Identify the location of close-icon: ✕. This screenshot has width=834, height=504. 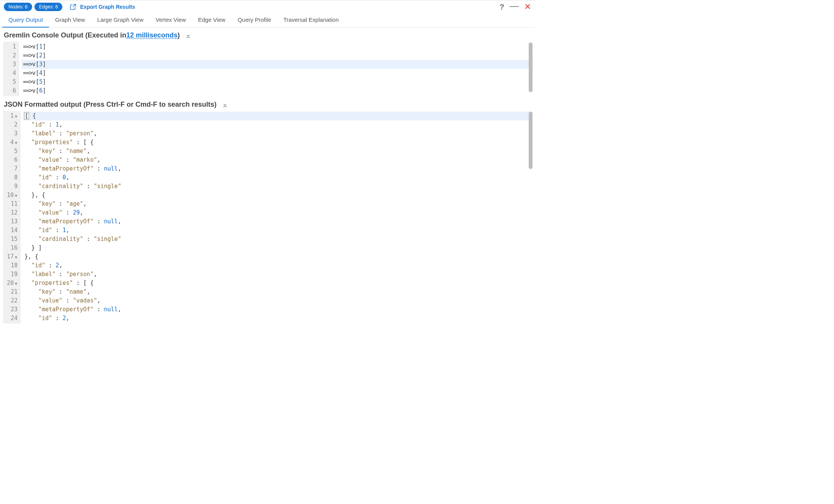
(528, 7).